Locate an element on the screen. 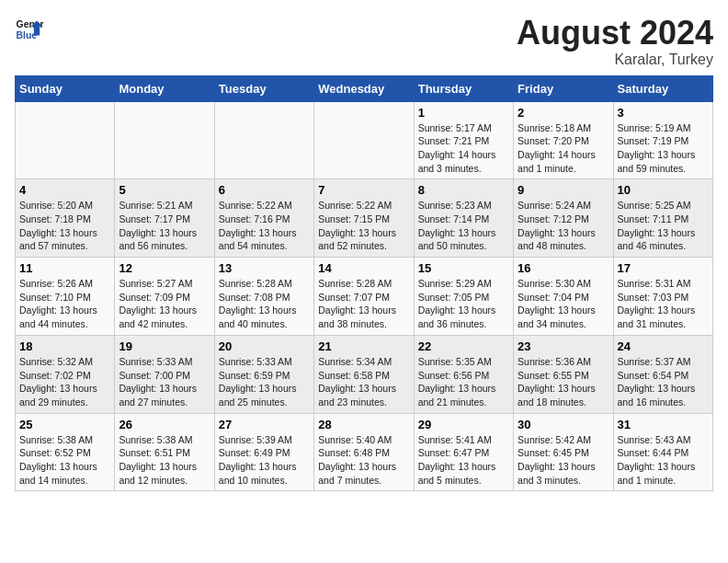 Image resolution: width=728 pixels, height=563 pixels. day-info: Sunrise: 5:35 AM Sunset: 6:56 PM Dayligh… is located at coordinates (463, 383).